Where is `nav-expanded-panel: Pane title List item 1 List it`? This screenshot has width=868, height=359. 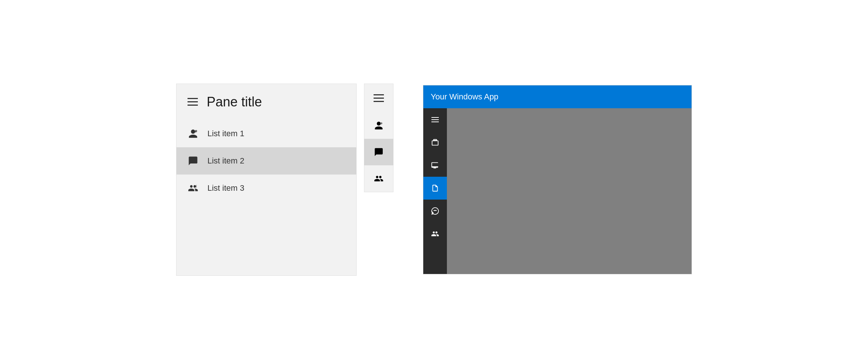 nav-expanded-panel: Pane title List item 1 List it is located at coordinates (266, 180).